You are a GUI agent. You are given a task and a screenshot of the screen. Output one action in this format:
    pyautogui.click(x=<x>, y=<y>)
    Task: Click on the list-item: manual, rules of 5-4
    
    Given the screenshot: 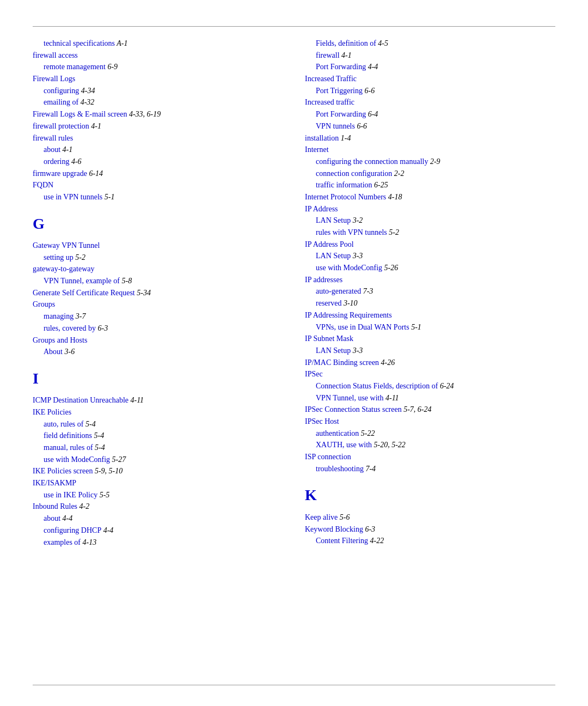 What is the action you would take?
    pyautogui.click(x=158, y=448)
    